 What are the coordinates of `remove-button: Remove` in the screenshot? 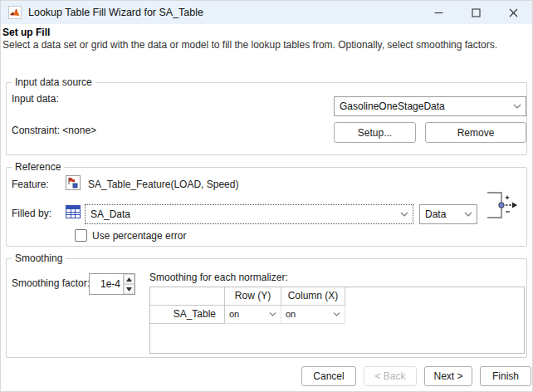 It's located at (476, 133).